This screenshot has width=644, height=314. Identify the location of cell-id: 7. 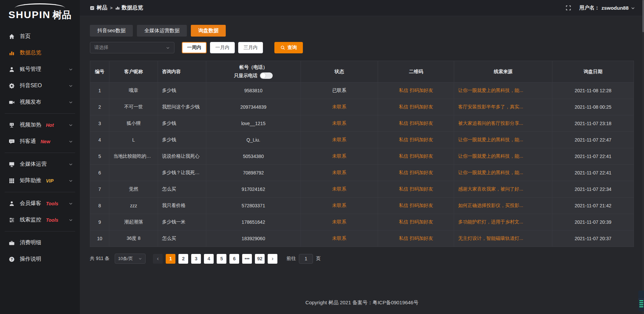
(100, 189).